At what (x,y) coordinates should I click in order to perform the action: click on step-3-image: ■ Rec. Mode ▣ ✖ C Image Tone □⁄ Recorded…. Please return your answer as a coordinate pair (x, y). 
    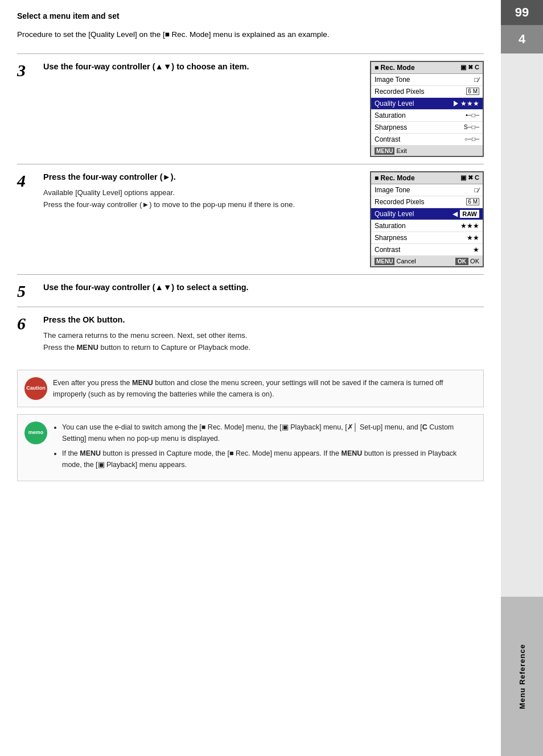
    Looking at the image, I should click on (427, 109).